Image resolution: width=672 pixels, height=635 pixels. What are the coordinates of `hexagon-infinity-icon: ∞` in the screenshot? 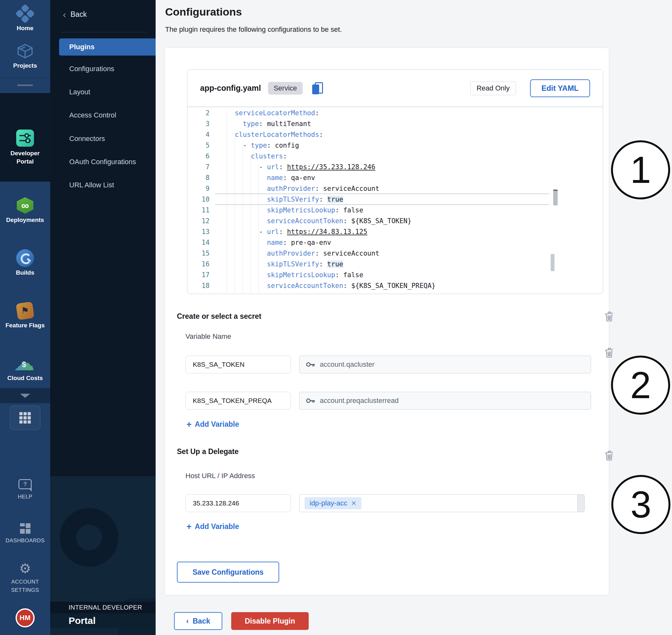 It's located at (25, 205).